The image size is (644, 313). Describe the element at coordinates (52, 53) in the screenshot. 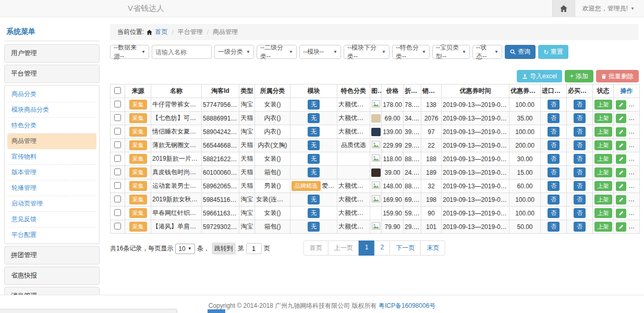

I see `sidebar-panel: 用户管理` at that location.